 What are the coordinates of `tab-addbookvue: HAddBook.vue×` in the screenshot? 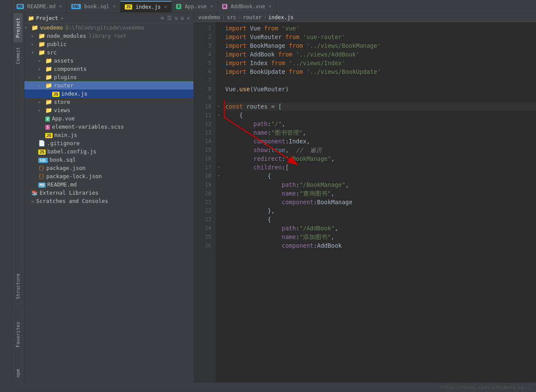 It's located at (247, 7).